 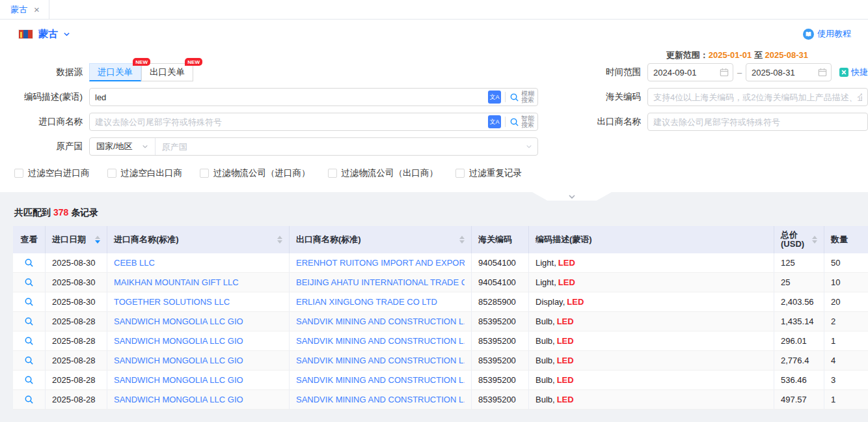 I want to click on tab-import-declarations: 进口关单 NEW, so click(x=115, y=72).